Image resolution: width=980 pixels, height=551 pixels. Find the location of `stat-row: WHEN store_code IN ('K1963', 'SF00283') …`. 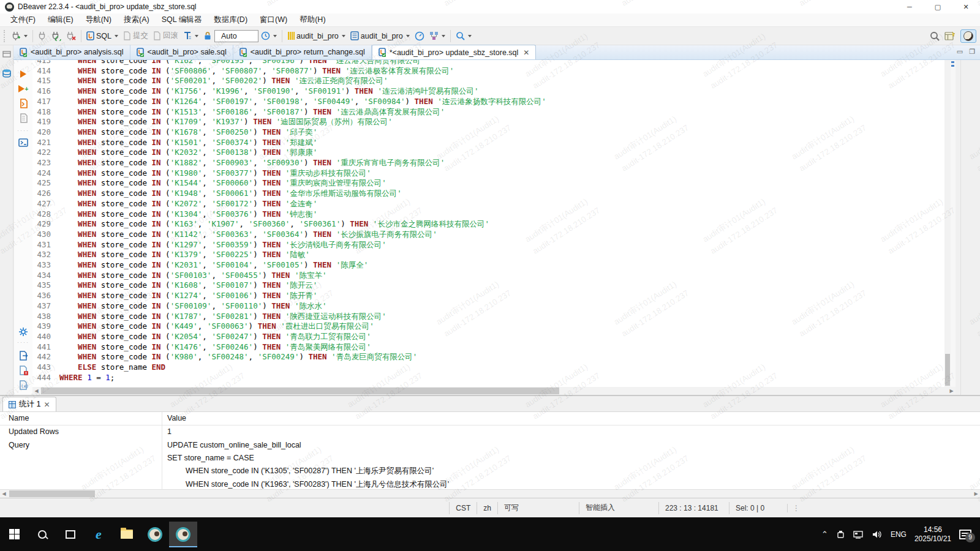

stat-row: WHEN store_code IN ('K1963', 'SF00283') … is located at coordinates (490, 484).